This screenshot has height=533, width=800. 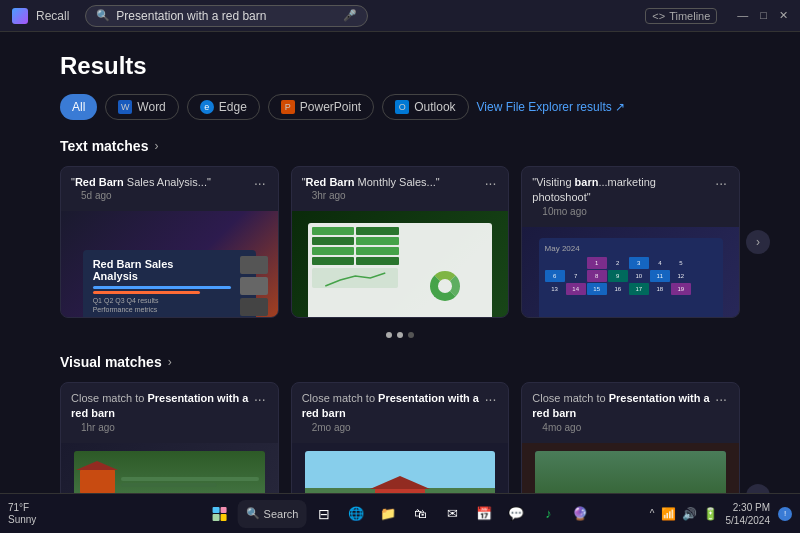 What do you see at coordinates (668, 514) in the screenshot?
I see `network-icon: 📶` at bounding box center [668, 514].